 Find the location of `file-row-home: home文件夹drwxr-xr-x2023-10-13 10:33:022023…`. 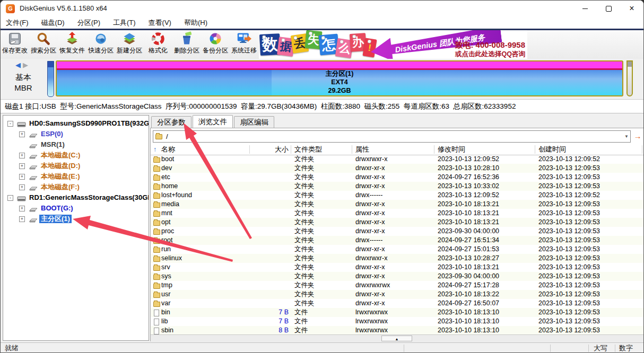

file-row-home: home文件夹drwxr-xr-x2023-10-13 10:33:022023… is located at coordinates (397, 187).